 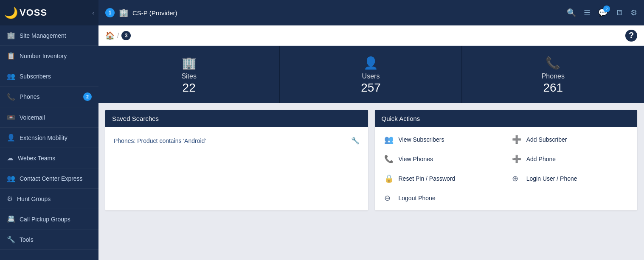 I want to click on users-stat-label: Users, so click(x=371, y=76).